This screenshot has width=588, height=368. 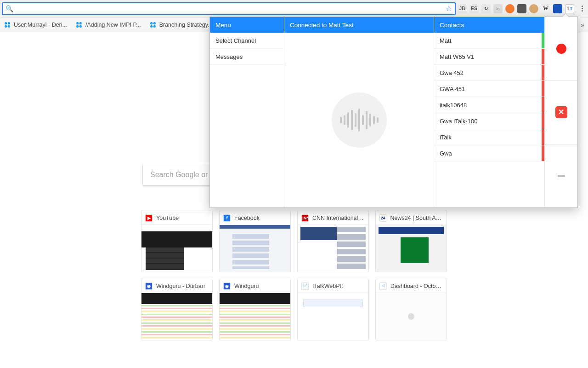 What do you see at coordinates (546, 9) in the screenshot?
I see `w-icon: W` at bounding box center [546, 9].